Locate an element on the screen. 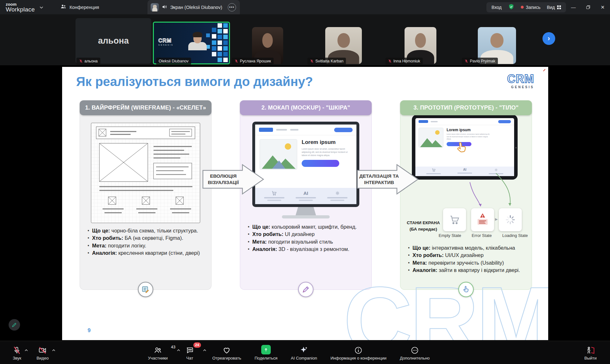 Image resolution: width=610 pixels, height=364 pixels. info-icon is located at coordinates (358, 350).